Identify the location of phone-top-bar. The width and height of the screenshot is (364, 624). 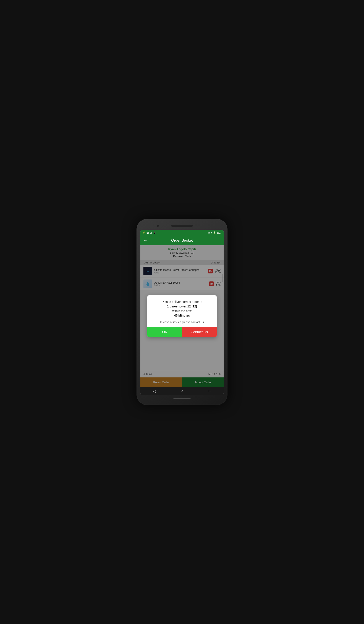
(182, 226).